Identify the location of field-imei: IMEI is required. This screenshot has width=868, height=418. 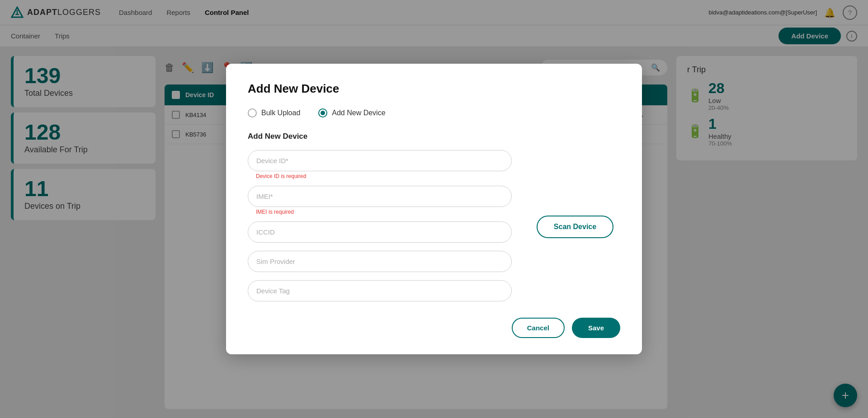
(380, 202).